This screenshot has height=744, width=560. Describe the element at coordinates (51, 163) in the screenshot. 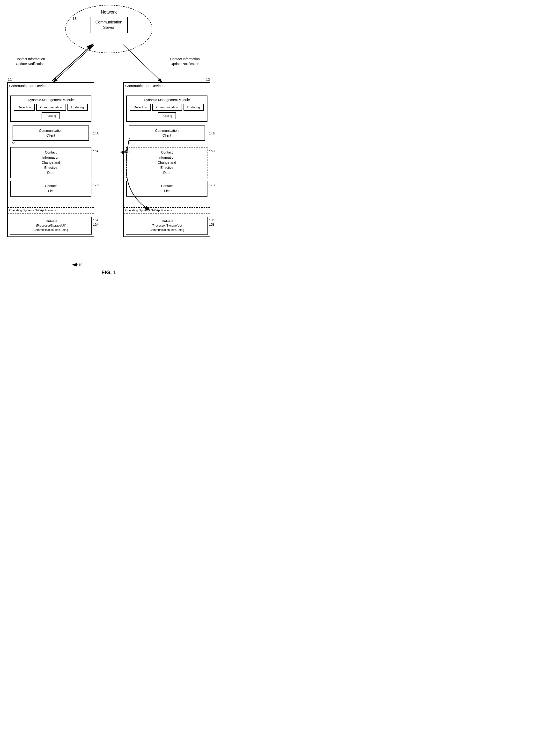

I see `contact-info-left: ContactInformationChange andEffectiveDat…` at that location.